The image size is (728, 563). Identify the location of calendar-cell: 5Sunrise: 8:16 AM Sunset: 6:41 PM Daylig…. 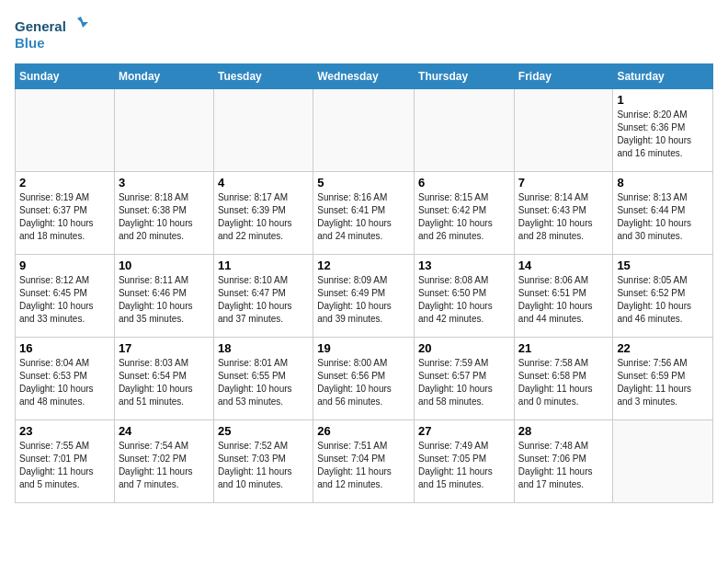
(364, 213).